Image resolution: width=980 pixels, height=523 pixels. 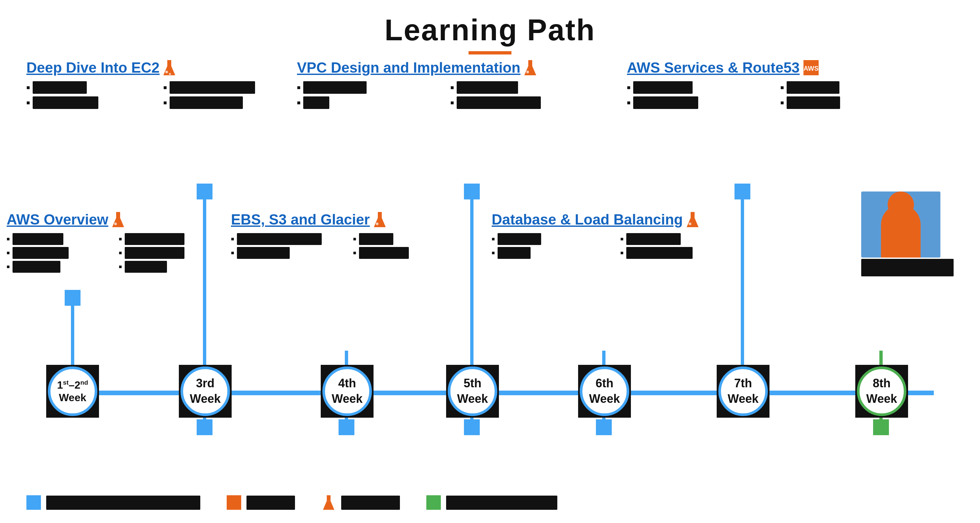 What do you see at coordinates (350, 220) in the screenshot?
I see `module-title-ebs: EBS, S3 and Glacier` at bounding box center [350, 220].